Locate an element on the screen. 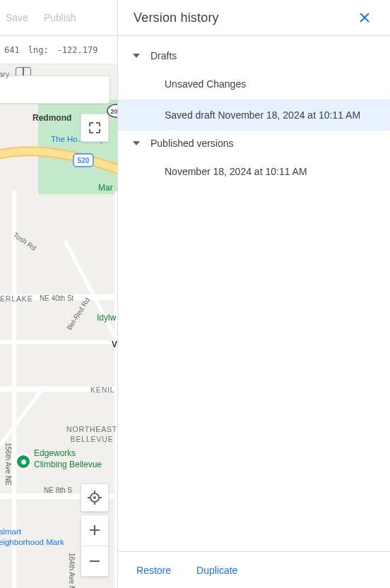  version-item-saved-draft: Saved draft November 18, 2024 at 10:11 A… is located at coordinates (254, 115).